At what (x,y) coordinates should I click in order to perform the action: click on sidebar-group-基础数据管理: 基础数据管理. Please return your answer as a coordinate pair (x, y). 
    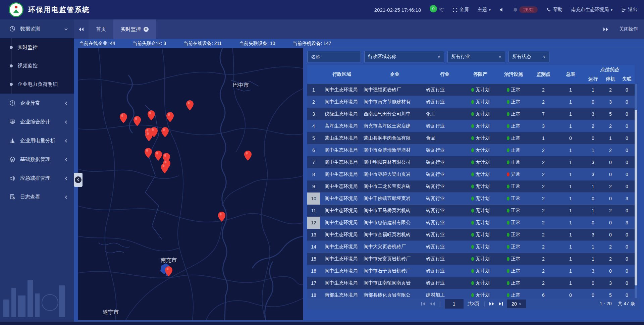
    Looking at the image, I should click on (37, 159).